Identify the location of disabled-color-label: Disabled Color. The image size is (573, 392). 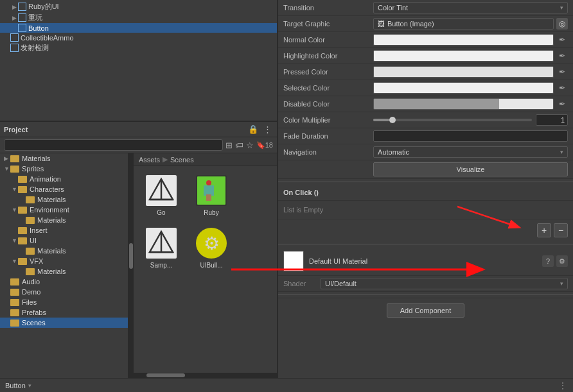
(328, 104).